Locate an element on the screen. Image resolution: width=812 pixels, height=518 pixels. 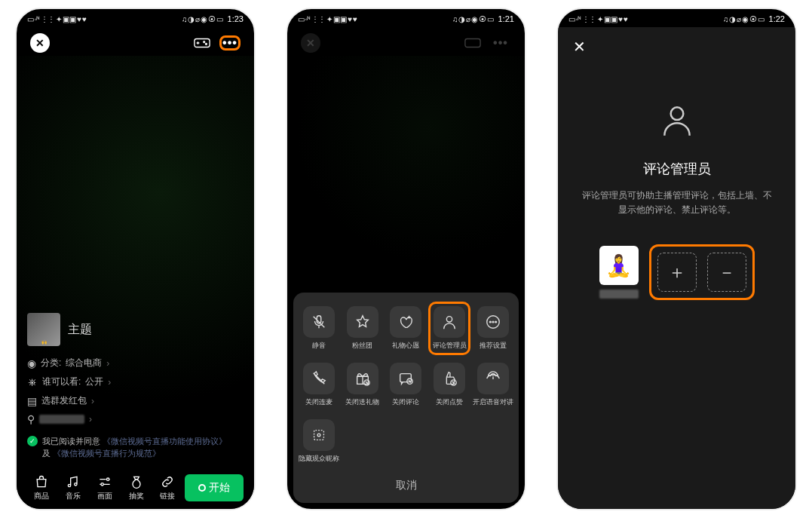
start-button: 开始 is located at coordinates (214, 488).